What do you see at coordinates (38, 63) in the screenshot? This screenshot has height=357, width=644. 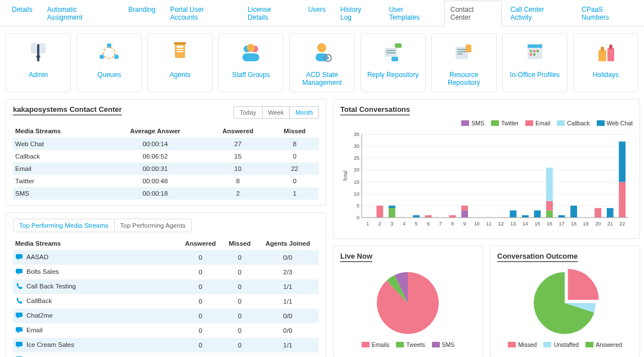 I see `card-admin: Admin` at bounding box center [38, 63].